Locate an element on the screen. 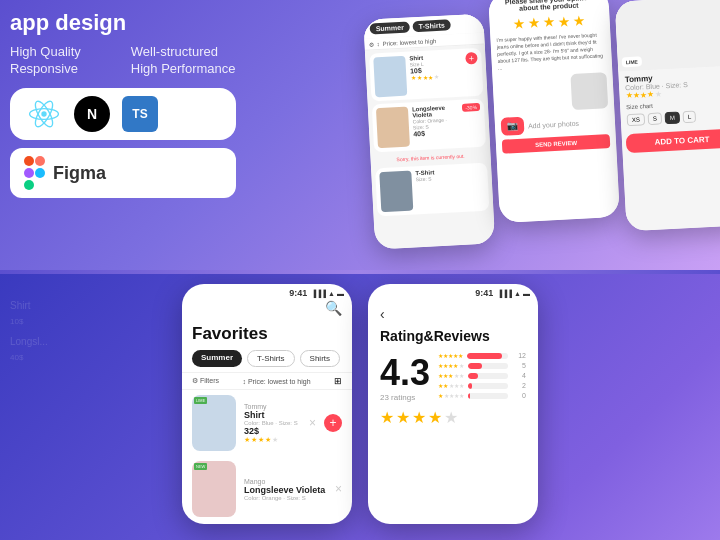 This screenshot has height=540, width=720. rating-status-bar: 9:41 ▐▐▐ ▲ ▬ is located at coordinates (453, 292).